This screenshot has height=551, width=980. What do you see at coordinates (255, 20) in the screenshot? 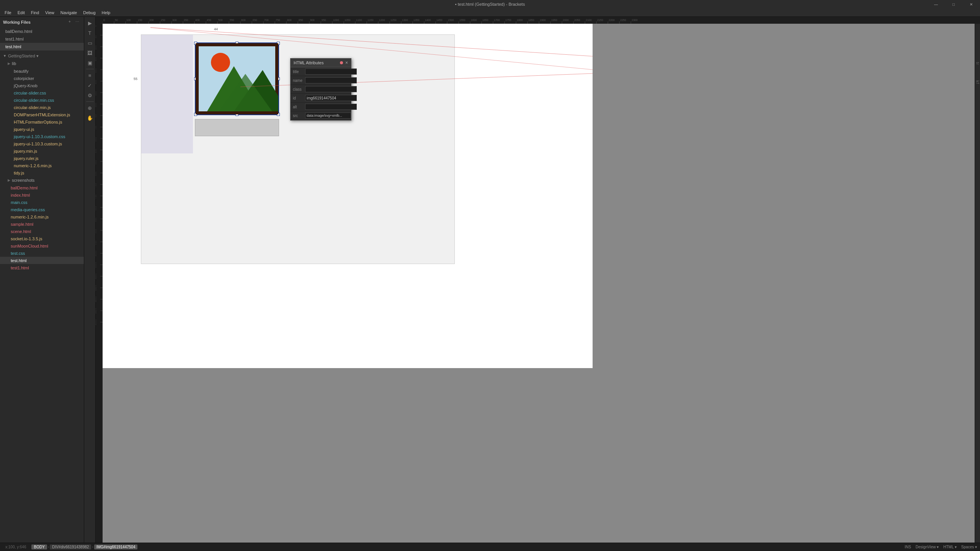
I see `svg-text: 650` at bounding box center [255, 20].